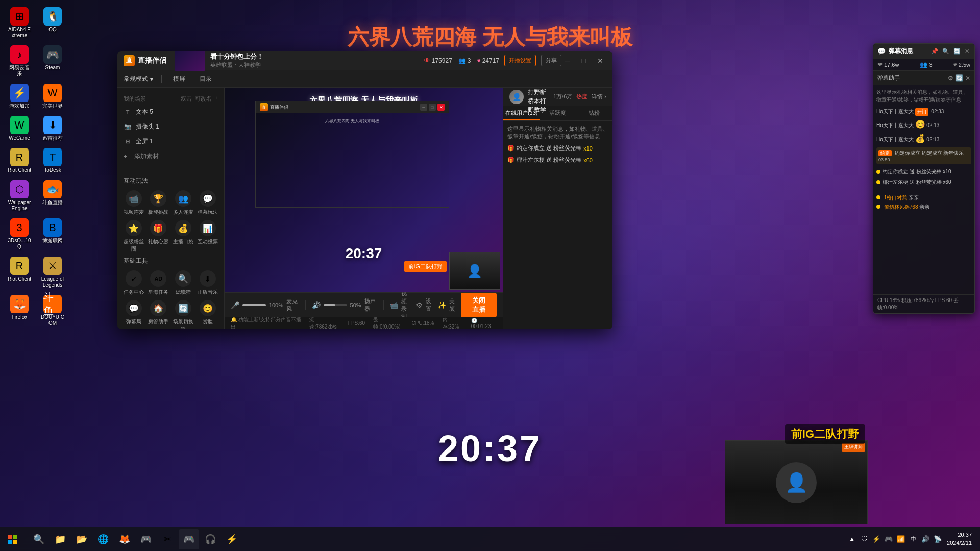  I want to click on add-material-button: + + 添加素材, so click(170, 156).